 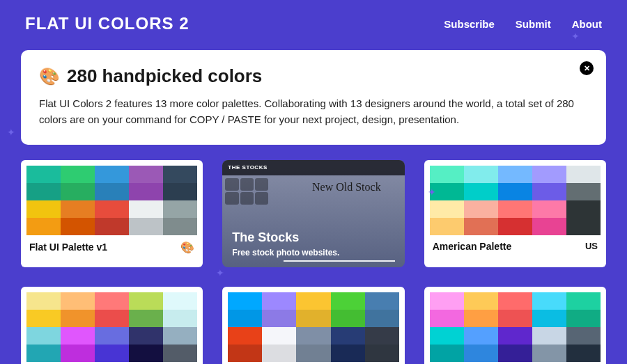 What do you see at coordinates (111, 214) in the screenshot?
I see `palette-card: Flat UI Palette v1 🎨` at bounding box center [111, 214].